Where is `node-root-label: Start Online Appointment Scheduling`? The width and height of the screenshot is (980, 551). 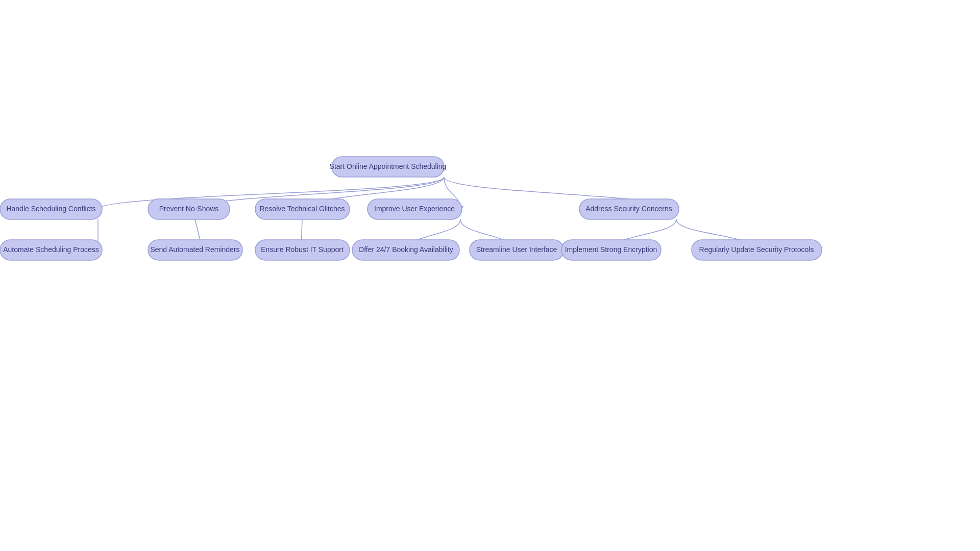
node-root-label: Start Online Appointment Scheduling is located at coordinates (388, 166).